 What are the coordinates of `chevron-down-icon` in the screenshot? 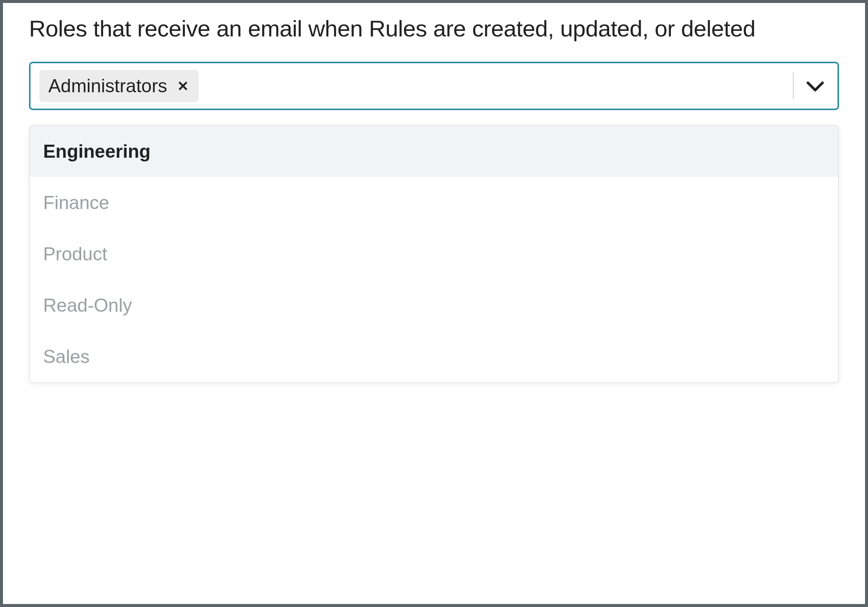 It's located at (815, 86).